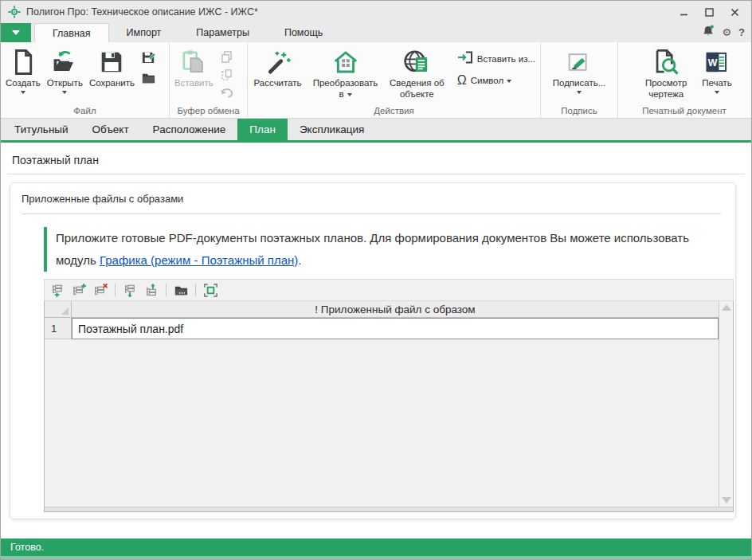 Image resolution: width=752 pixels, height=560 pixels. Describe the element at coordinates (666, 73) in the screenshot. I see `view-drawing-button: Просмотр чертежа` at that location.